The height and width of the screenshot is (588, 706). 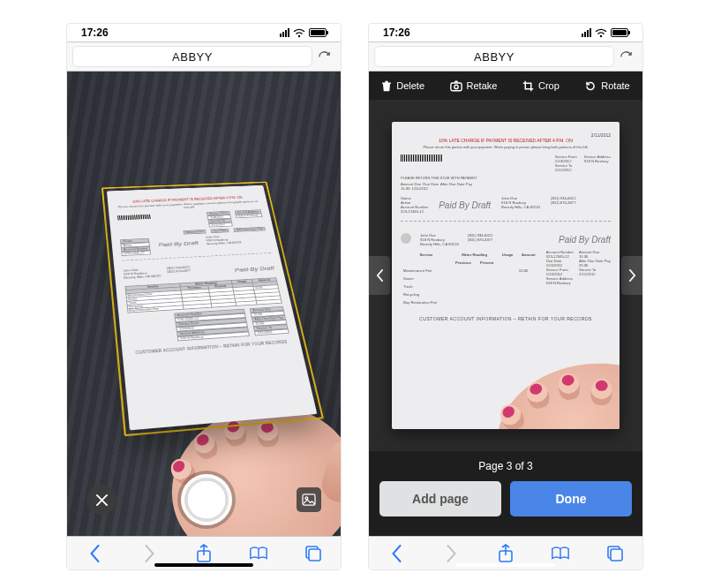 What do you see at coordinates (607, 87) in the screenshot?
I see `rotate-button: Rotate` at bounding box center [607, 87].